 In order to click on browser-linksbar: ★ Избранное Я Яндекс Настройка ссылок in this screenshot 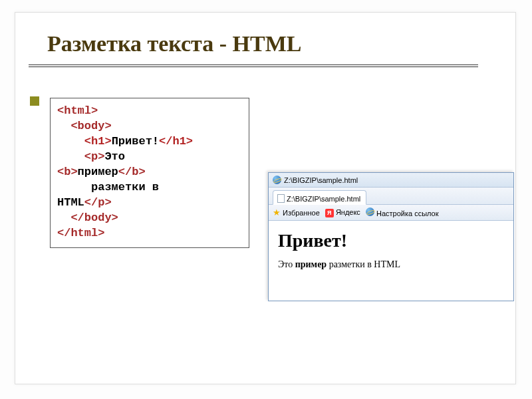, I will do `click(391, 213)`.